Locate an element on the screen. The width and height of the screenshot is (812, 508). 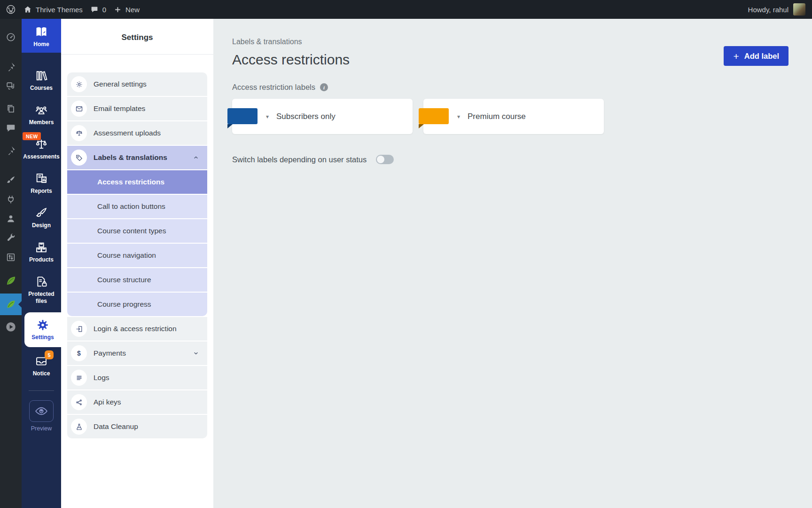
sidebar-item-label: Notice is located at coordinates (41, 373).